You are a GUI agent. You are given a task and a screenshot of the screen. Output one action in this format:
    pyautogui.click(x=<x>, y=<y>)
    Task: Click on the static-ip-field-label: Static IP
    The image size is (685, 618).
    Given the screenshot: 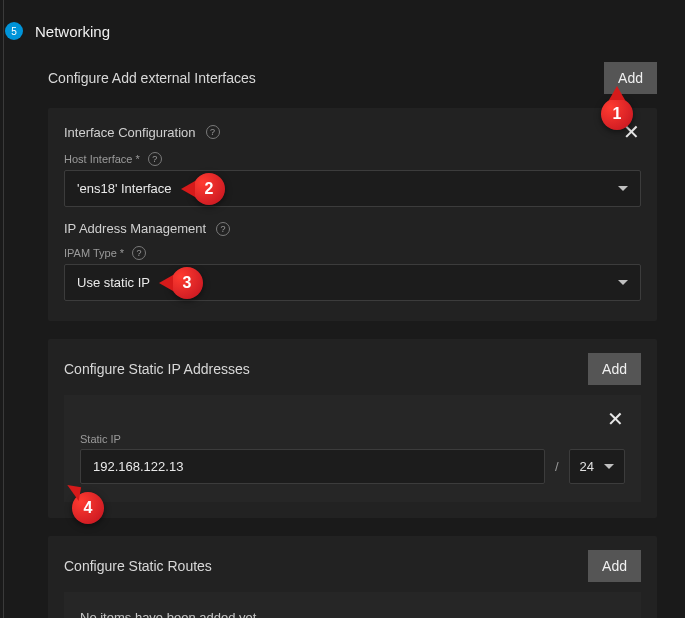 What is the action you would take?
    pyautogui.click(x=352, y=439)
    